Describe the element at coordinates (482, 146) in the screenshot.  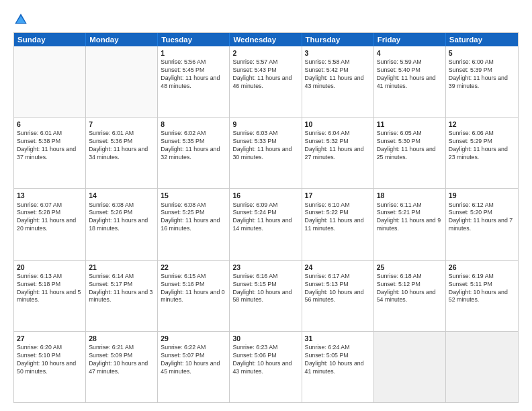
I see `cell-daylight-info: Sunrise: 6:06 AM Sunset: 5:29 PM Dayligh…` at that location.